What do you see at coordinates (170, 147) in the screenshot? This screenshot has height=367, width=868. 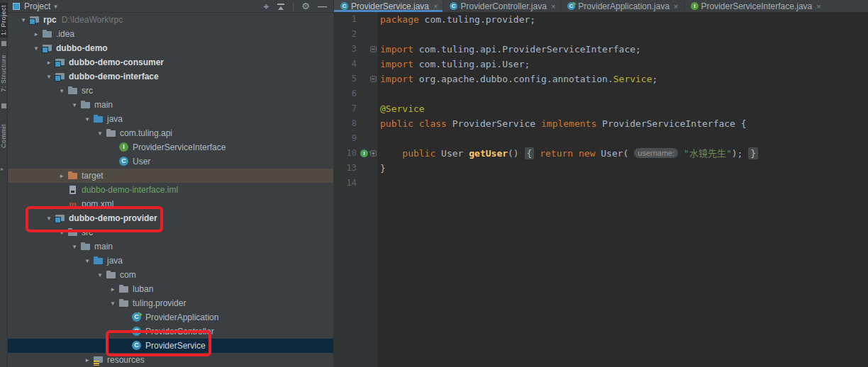 I see `tree-item-providerserviceinterface: ProviderServiceInterface` at bounding box center [170, 147].